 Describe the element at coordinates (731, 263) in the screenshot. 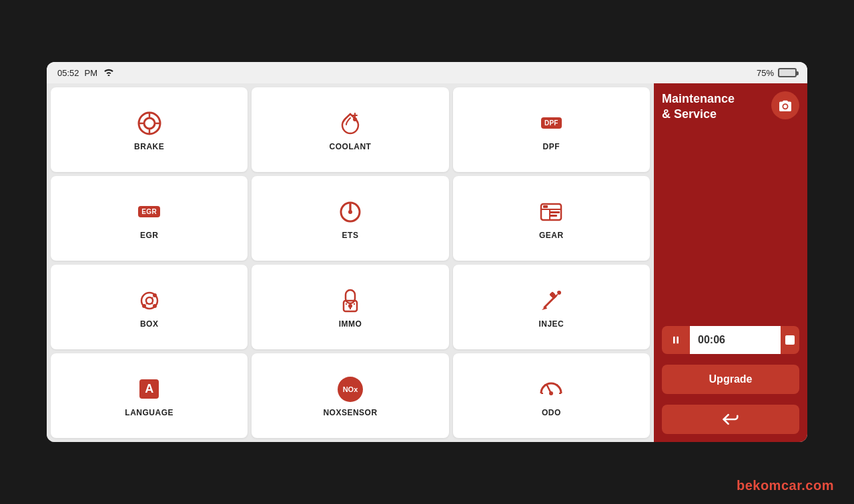

I see `sidebar: Maintenance & Service` at that location.